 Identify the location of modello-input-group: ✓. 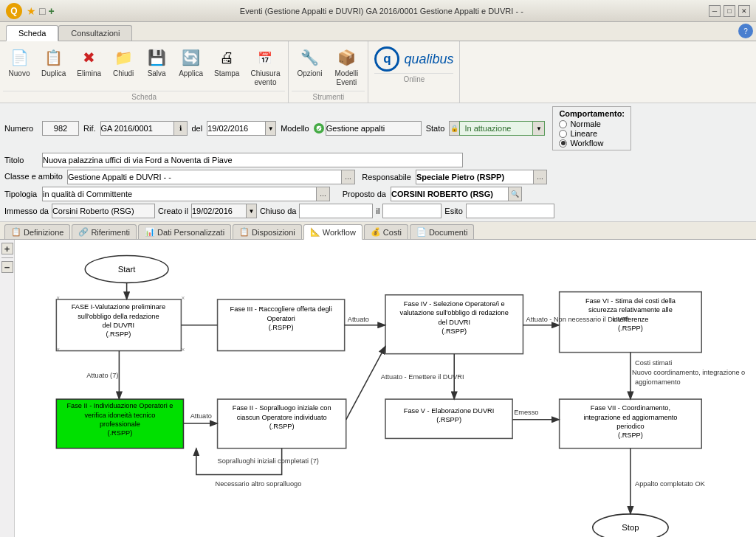
(368, 128).